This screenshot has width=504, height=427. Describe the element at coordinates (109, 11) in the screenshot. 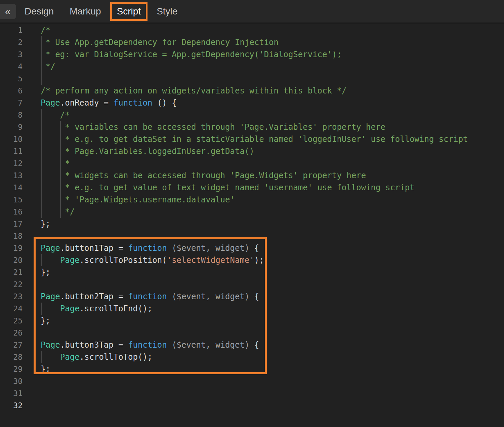

I see `tab-bar: DesignMarkupScriptStyle` at that location.